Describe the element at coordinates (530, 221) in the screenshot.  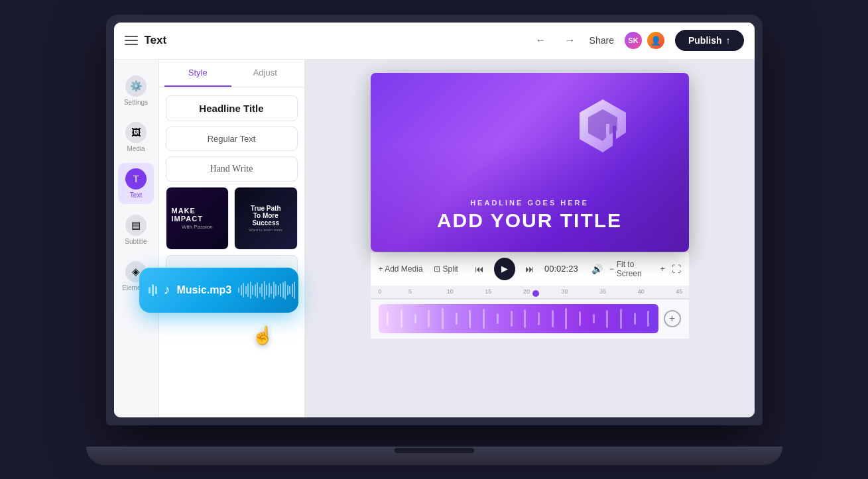
I see `canvas-title: ADD YOUR TITLE` at that location.